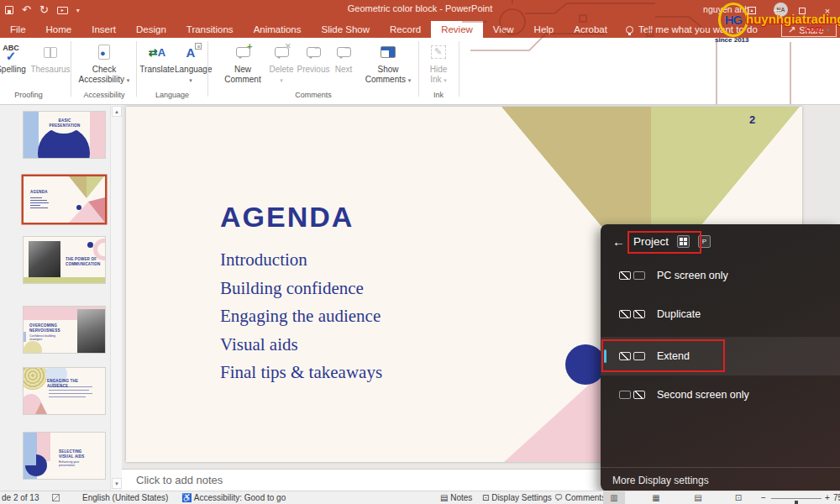 This screenshot has height=504, width=840. What do you see at coordinates (837, 497) in the screenshot?
I see `zoom-level: 75%` at bounding box center [837, 497].